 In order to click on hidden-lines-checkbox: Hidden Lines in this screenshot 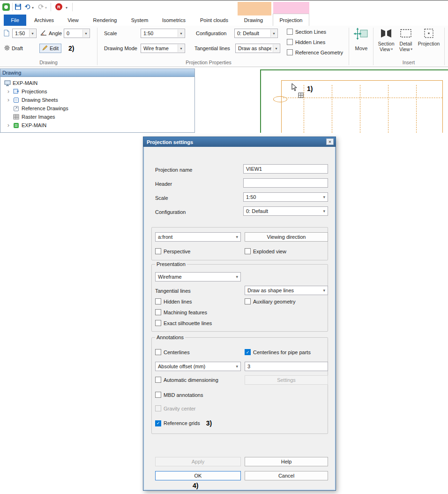, I will do `click(306, 42)`.